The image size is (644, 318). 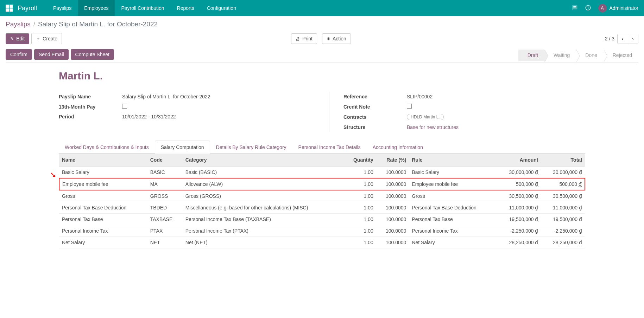 I want to click on cell-rule: Gross, so click(x=453, y=196).